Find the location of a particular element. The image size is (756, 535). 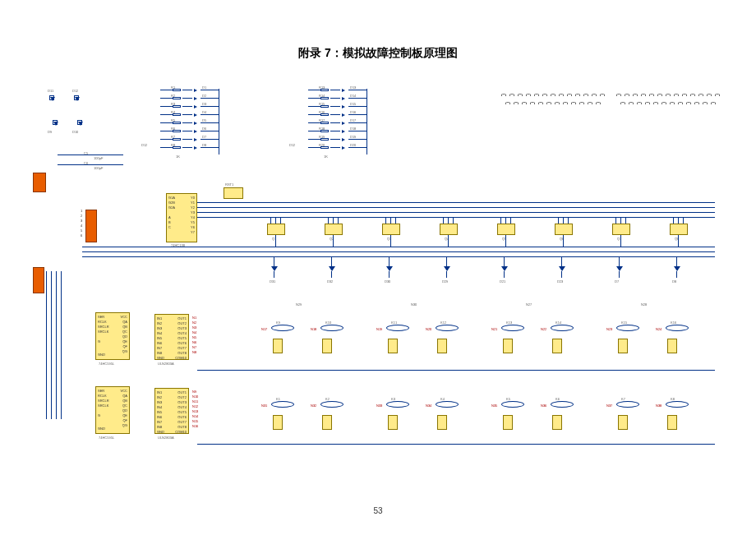

schematic-title: 附录 7：模拟故障控制板原理图 is located at coordinates (378, 53).